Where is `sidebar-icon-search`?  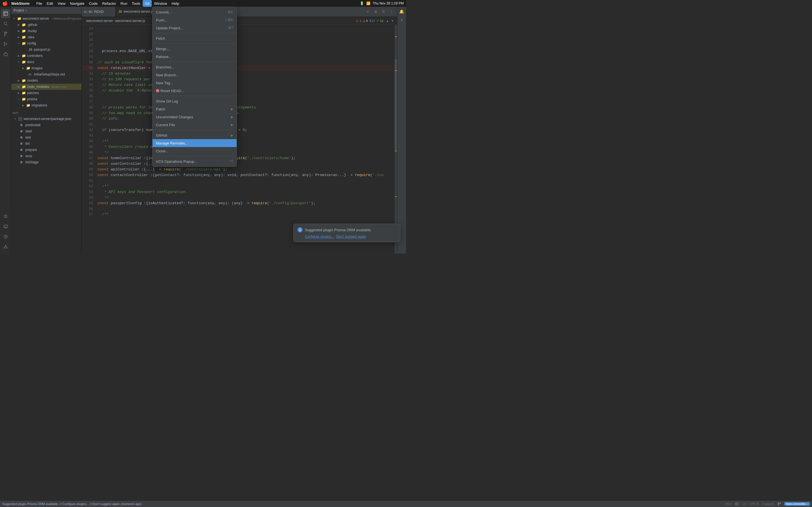 sidebar-icon-search is located at coordinates (5, 23).